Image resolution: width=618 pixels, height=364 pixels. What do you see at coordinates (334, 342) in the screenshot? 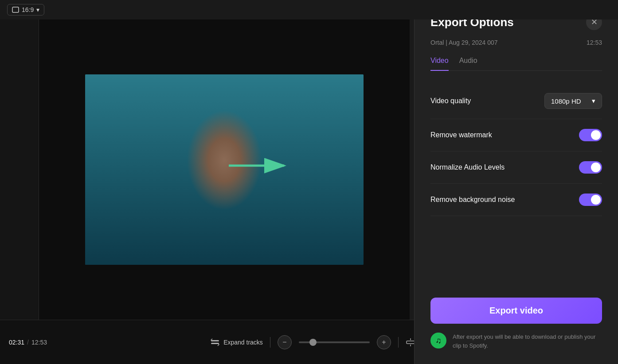
I see `timeline-scrubber` at bounding box center [334, 342].